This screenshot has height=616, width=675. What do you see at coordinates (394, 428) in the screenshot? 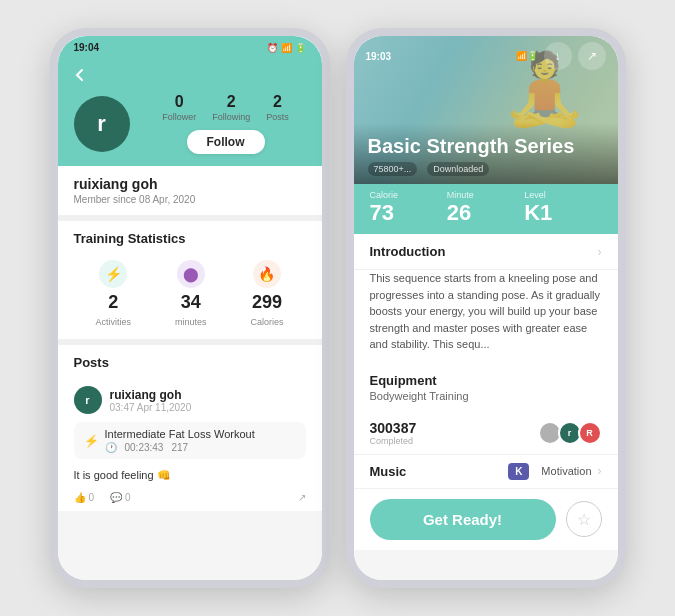
I see `completed-number: 300387` at bounding box center [394, 428].